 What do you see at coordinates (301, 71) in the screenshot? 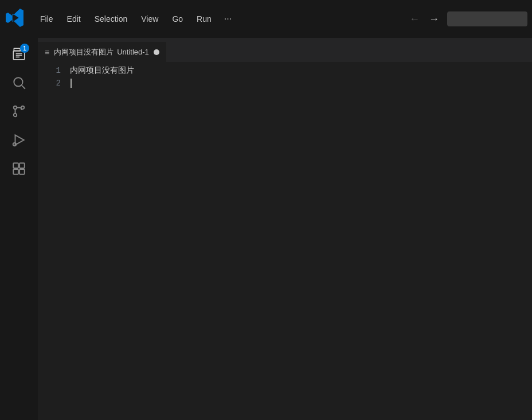
I see `code-line-1: 内网项目没有图片` at bounding box center [301, 71].